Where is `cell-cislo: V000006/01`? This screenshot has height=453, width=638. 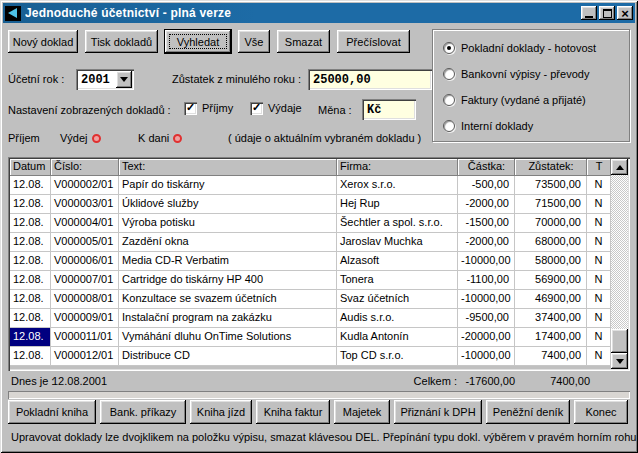
cell-cislo: V000006/01 is located at coordinates (85, 262).